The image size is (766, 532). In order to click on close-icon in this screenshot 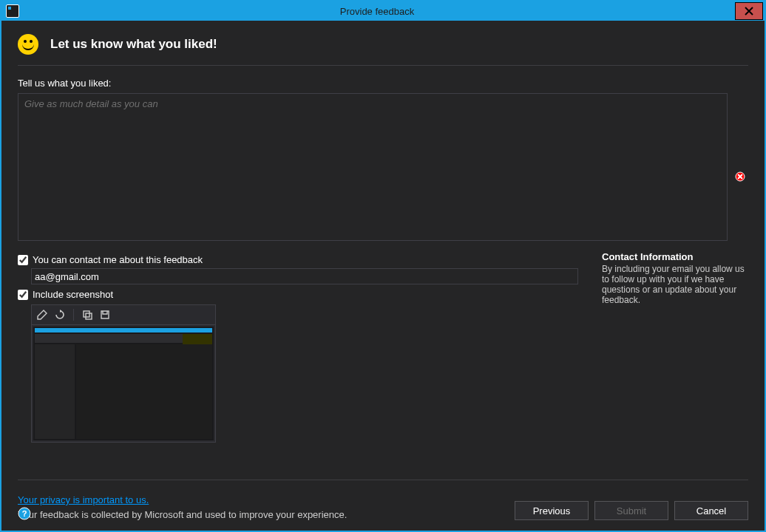, I will do `click(749, 11)`.